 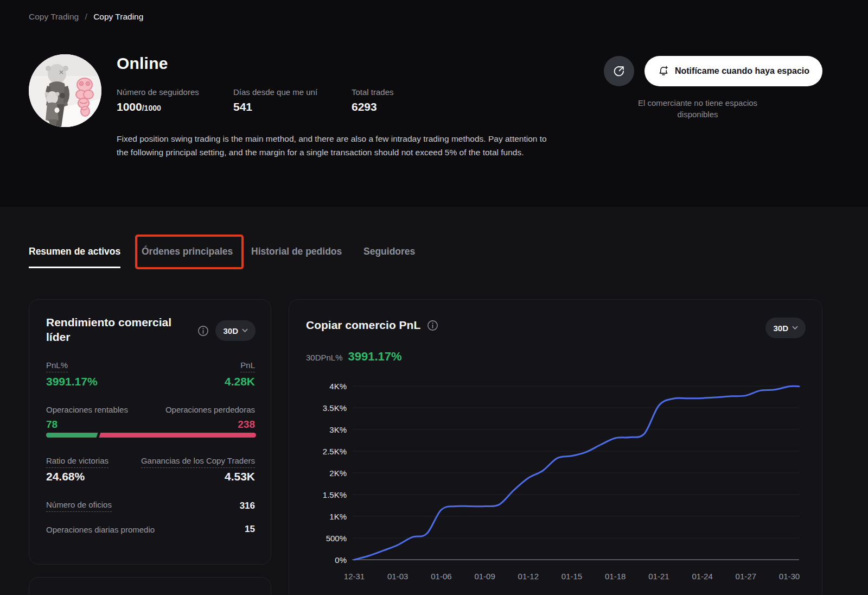 I want to click on svg-text: 01-27, so click(x=746, y=577).